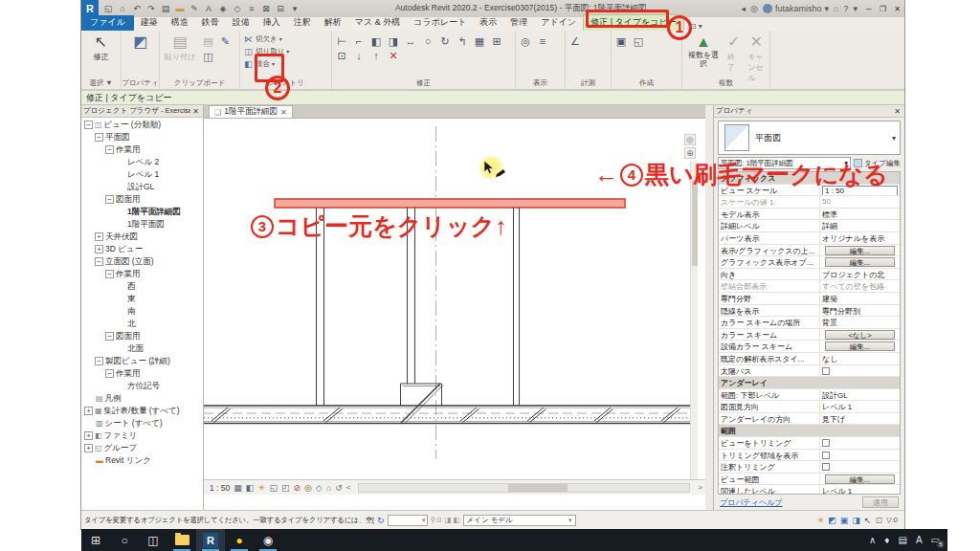  What do you see at coordinates (101, 48) in the screenshot?
I see `modify-button: ↖ 修正` at bounding box center [101, 48].